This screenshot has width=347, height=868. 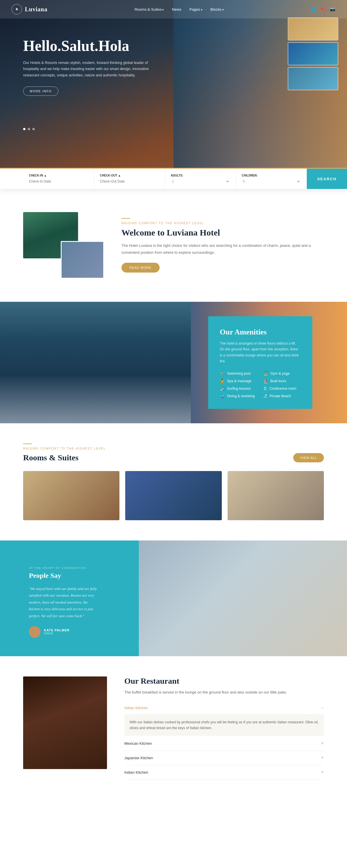 I want to click on amenity-label: Swimming pool, so click(x=239, y=374).